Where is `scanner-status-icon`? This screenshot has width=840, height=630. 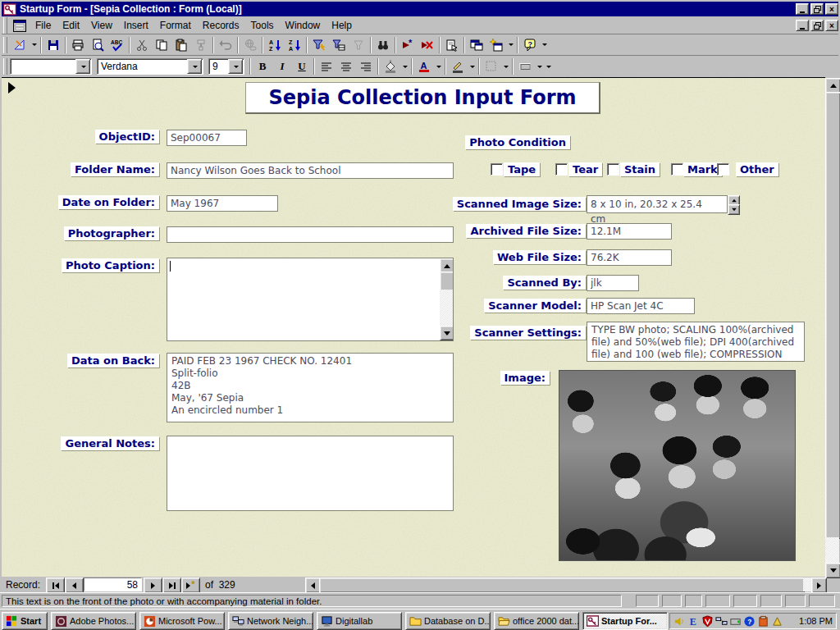
scanner-status-icon is located at coordinates (735, 622).